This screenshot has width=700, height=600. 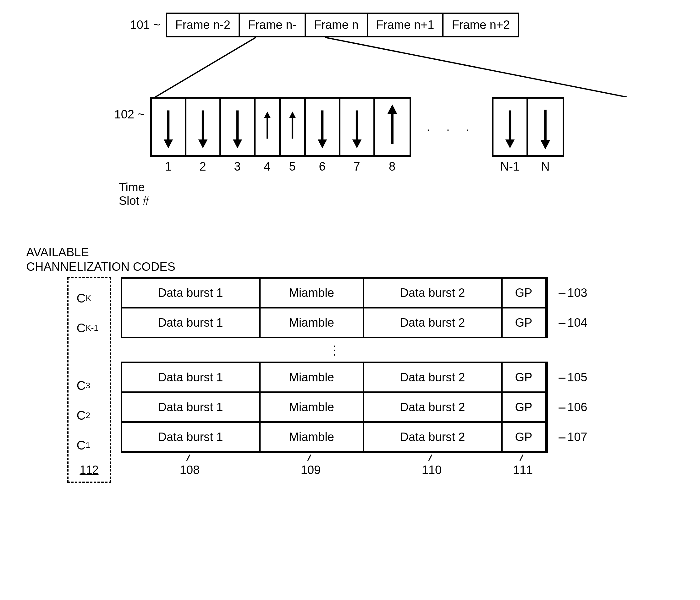 What do you see at coordinates (273, 25) in the screenshot?
I see `frame-cell: Frame n-` at bounding box center [273, 25].